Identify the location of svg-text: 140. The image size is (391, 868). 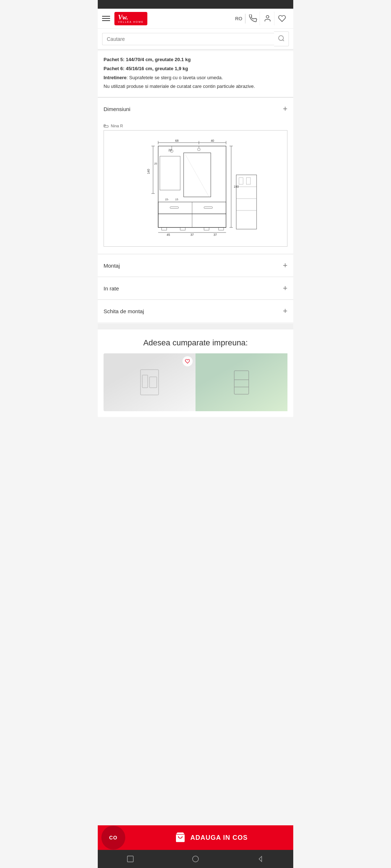
(148, 171).